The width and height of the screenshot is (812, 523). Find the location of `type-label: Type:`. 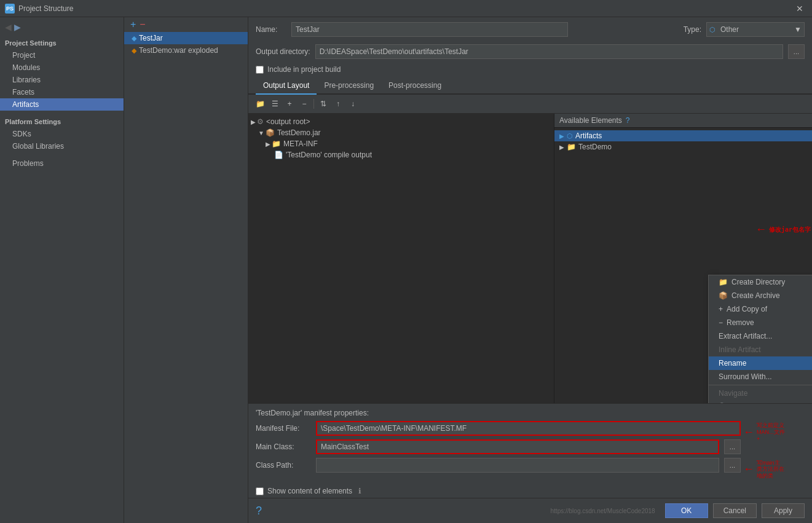

type-label: Type: is located at coordinates (692, 29).